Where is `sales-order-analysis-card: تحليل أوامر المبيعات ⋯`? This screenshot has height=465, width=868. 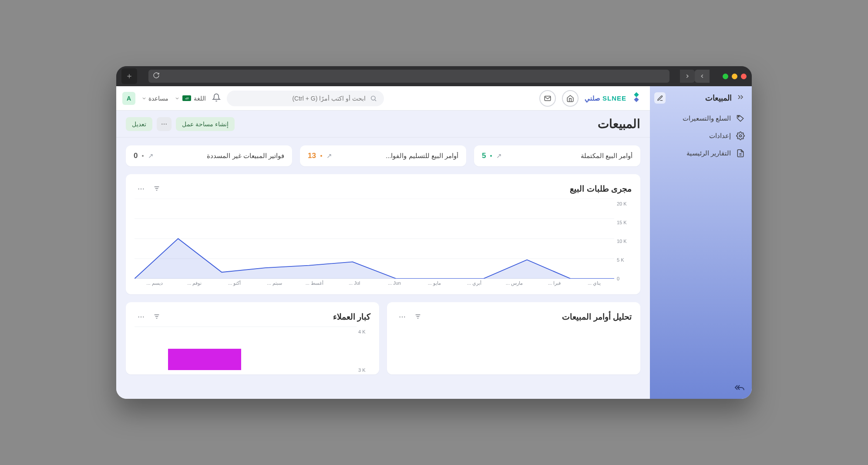 sales-order-analysis-card: تحليل أوامر المبيعات ⋯ is located at coordinates (514, 338).